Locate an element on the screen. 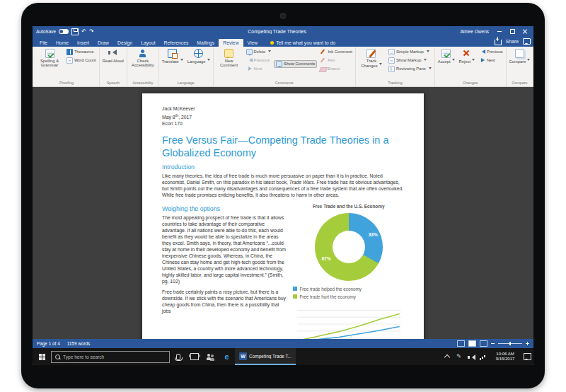 The width and height of the screenshot is (566, 392). tab-design: Design is located at coordinates (125, 42).